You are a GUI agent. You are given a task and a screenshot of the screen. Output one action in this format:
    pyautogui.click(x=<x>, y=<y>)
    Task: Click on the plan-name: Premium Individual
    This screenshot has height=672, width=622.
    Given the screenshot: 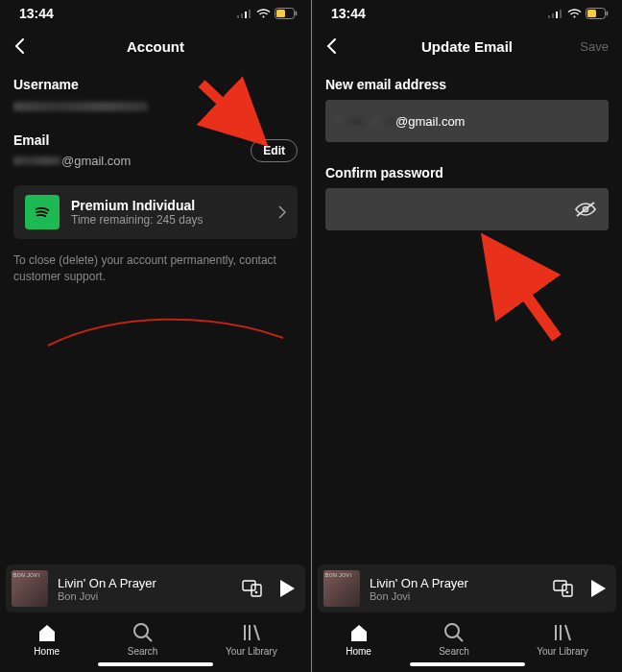 What is the action you would take?
    pyautogui.click(x=137, y=205)
    